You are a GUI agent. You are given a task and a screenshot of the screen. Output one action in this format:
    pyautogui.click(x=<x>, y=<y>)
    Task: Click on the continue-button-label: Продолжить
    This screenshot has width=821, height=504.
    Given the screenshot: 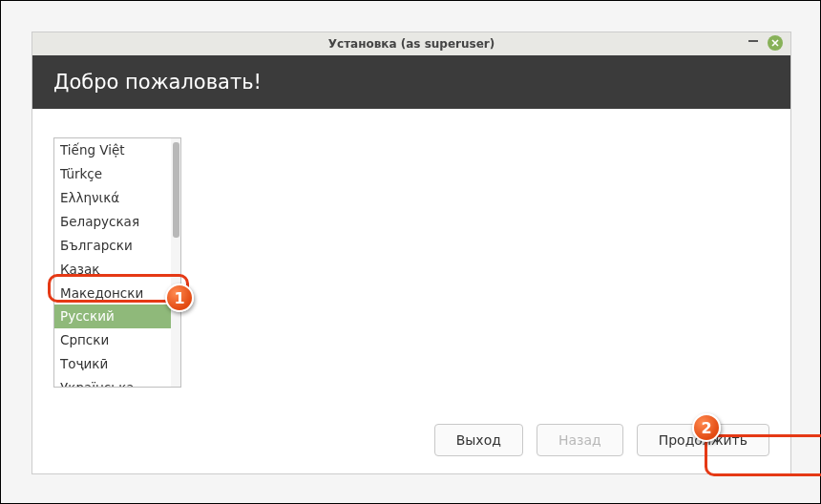 What is the action you would take?
    pyautogui.click(x=703, y=440)
    